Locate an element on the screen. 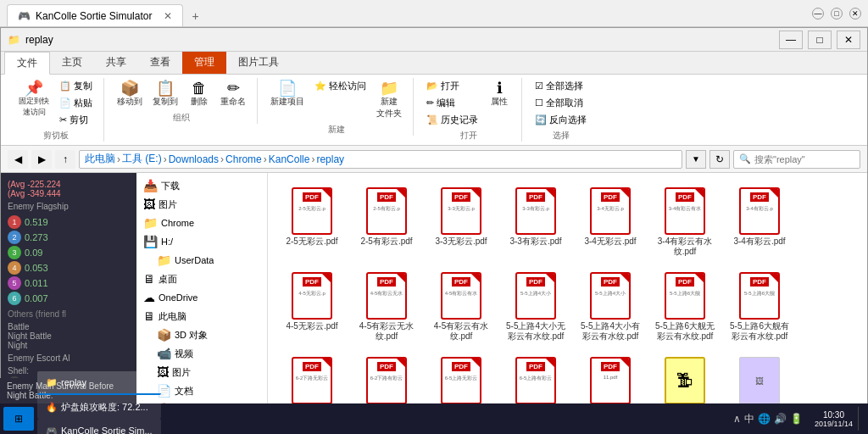 The image size is (868, 434). taskbar-item: 🎮KanColle Sortie Sim... is located at coordinates (99, 426).